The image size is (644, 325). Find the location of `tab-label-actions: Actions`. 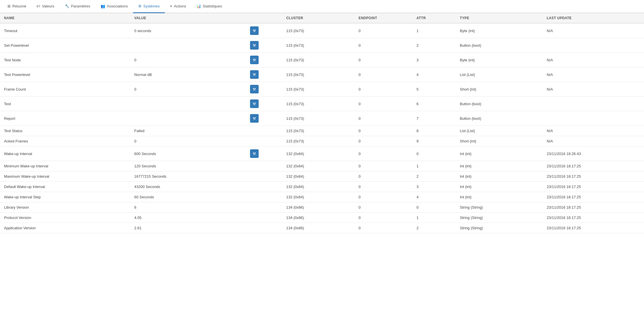

tab-label-actions: Actions is located at coordinates (180, 6).